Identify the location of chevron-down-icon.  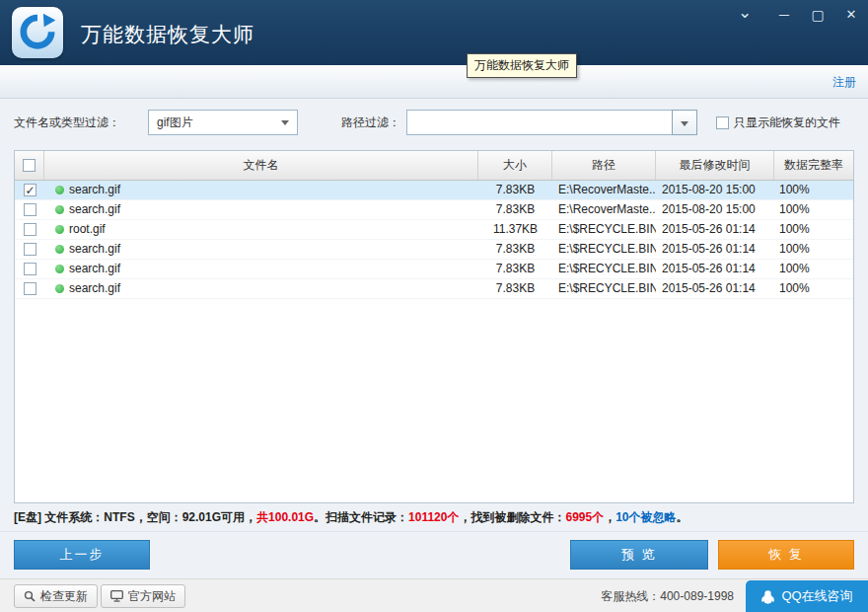
(285, 122).